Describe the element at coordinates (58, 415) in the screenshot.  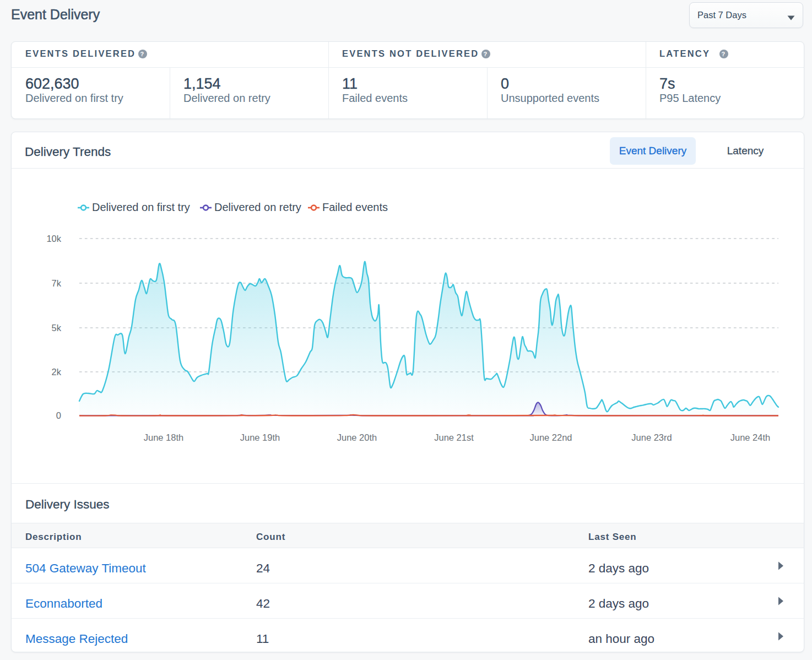
I see `svg-text: 0` at that location.